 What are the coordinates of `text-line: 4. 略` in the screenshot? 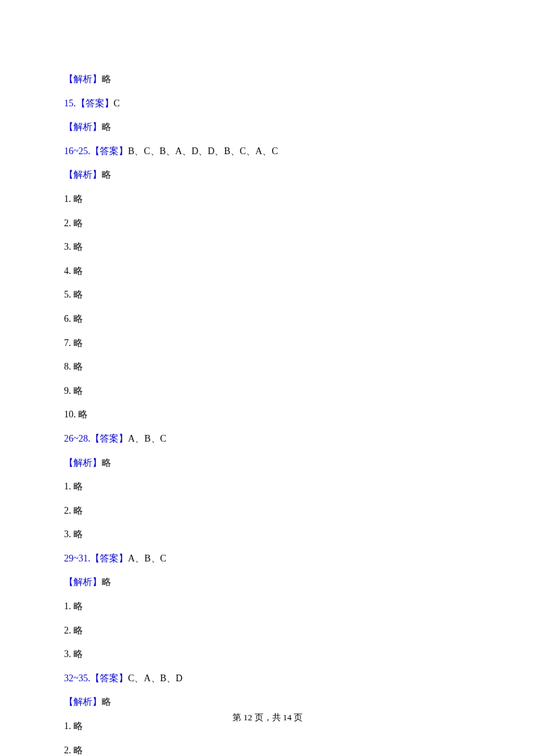 It's located at (268, 271).